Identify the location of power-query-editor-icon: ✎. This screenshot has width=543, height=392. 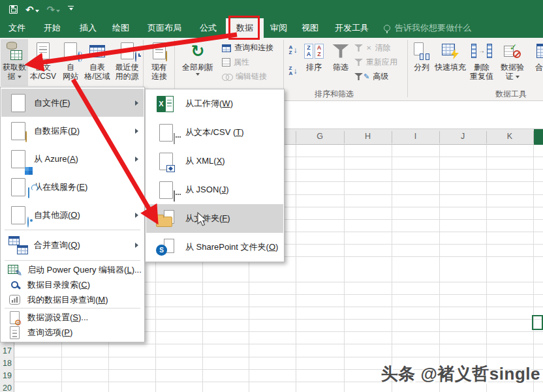
(14, 270).